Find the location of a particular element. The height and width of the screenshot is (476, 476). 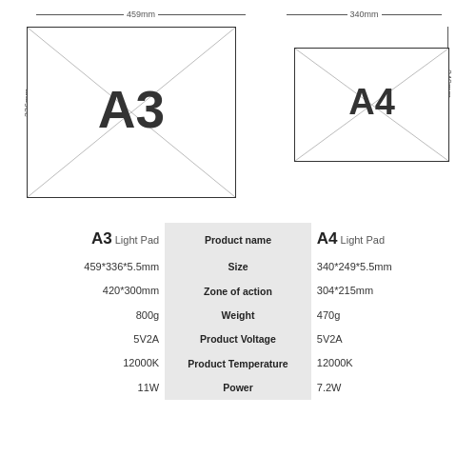

table-cell-mid: Size is located at coordinates (238, 267).